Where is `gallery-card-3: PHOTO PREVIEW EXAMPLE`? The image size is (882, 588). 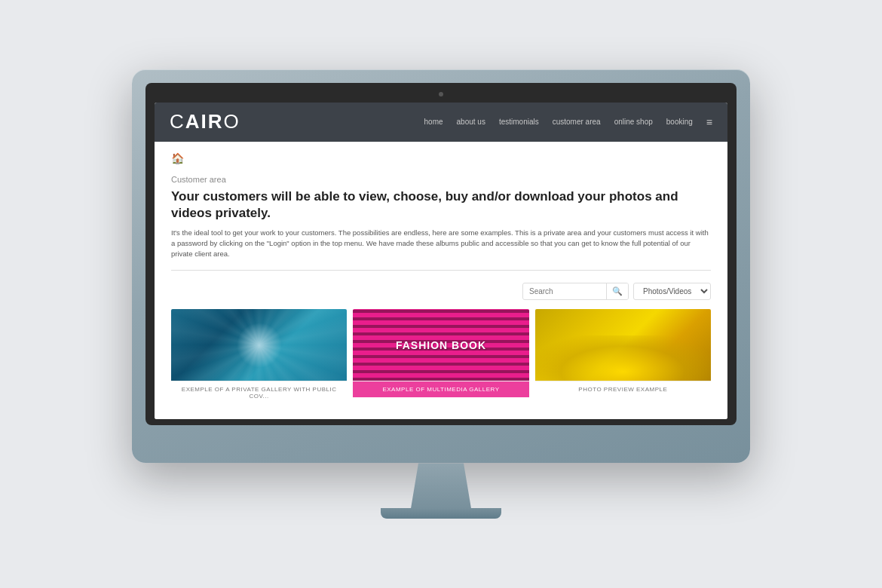 gallery-card-3: PHOTO PREVIEW EXAMPLE is located at coordinates (623, 357).